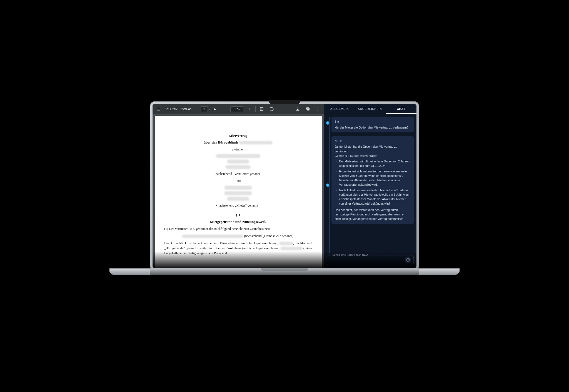 This screenshot has width=569, height=392. I want to click on bot-bullet: Nach Ablauf der zweiten festen Mietzeit …, so click(375, 197).